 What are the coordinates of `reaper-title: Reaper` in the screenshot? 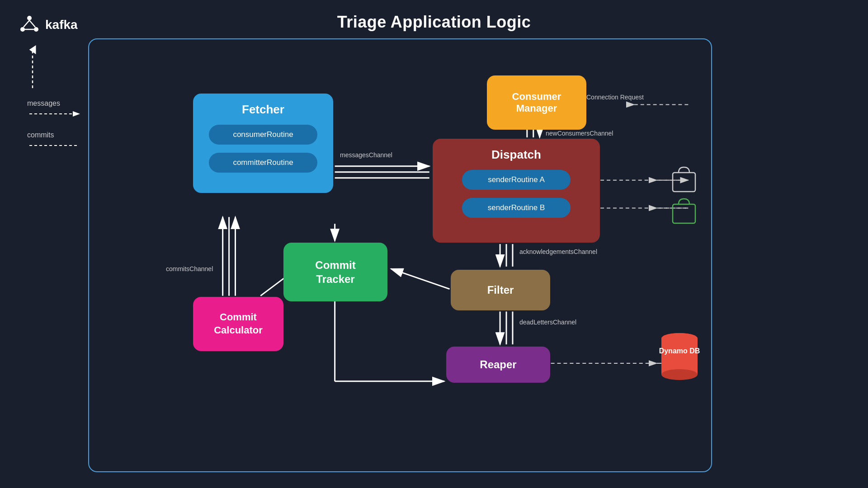 It's located at (498, 365).